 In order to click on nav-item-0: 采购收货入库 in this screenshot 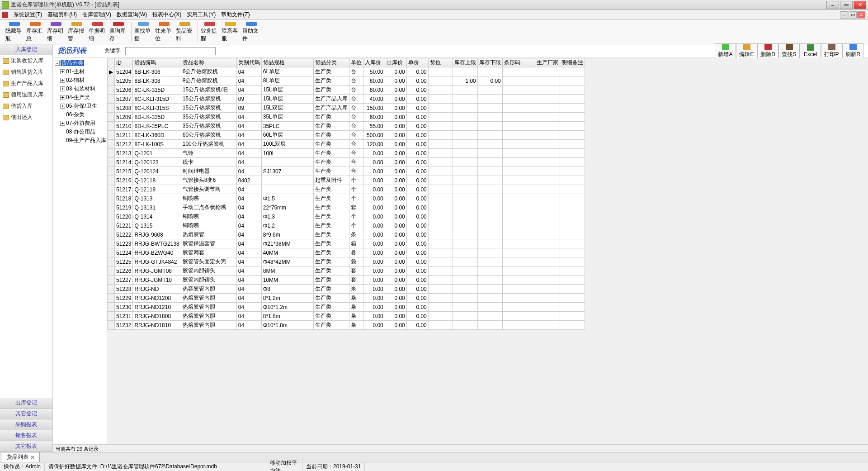, I will do `click(26, 61)`.